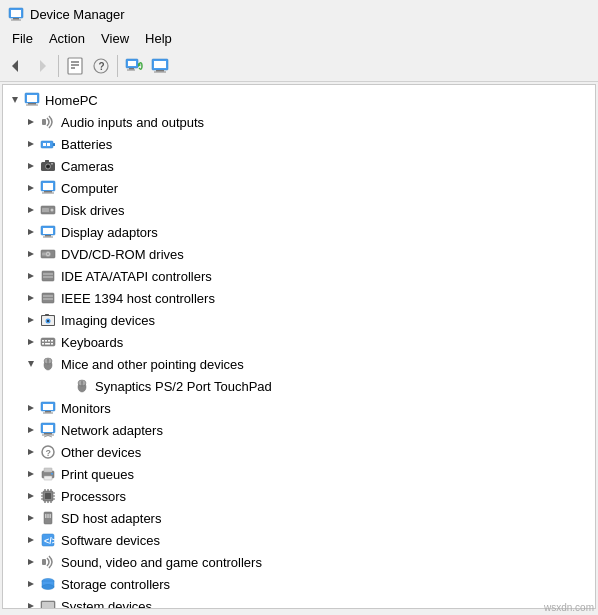 The height and width of the screenshot is (615, 598). What do you see at coordinates (299, 430) in the screenshot?
I see `tree-item-network: Network adapters` at bounding box center [299, 430].